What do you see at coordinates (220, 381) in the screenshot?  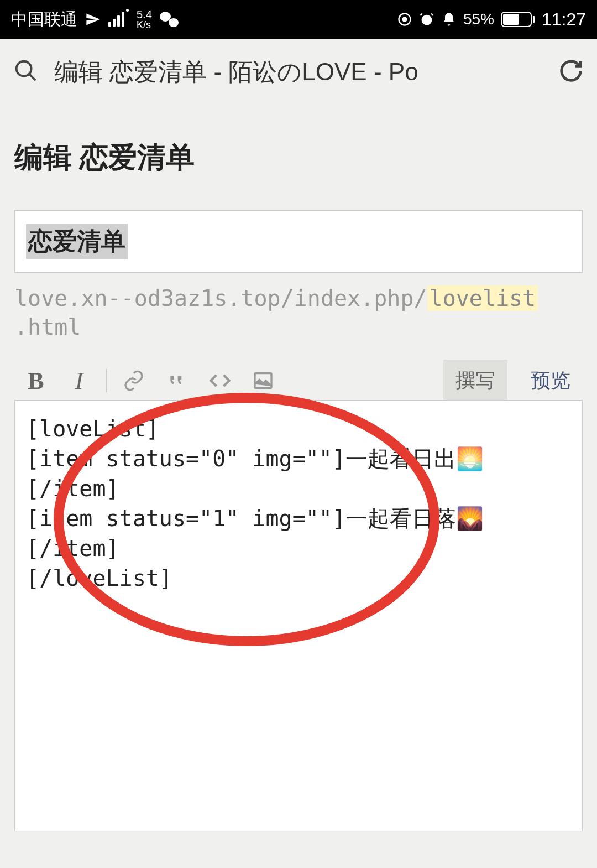 I see `code-button` at bounding box center [220, 381].